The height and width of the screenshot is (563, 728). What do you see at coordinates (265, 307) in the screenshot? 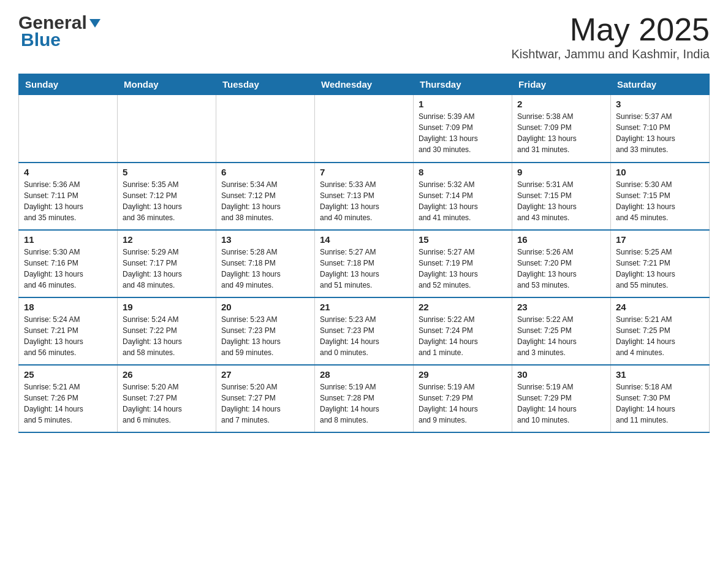
I see `day-number: 20` at bounding box center [265, 307].